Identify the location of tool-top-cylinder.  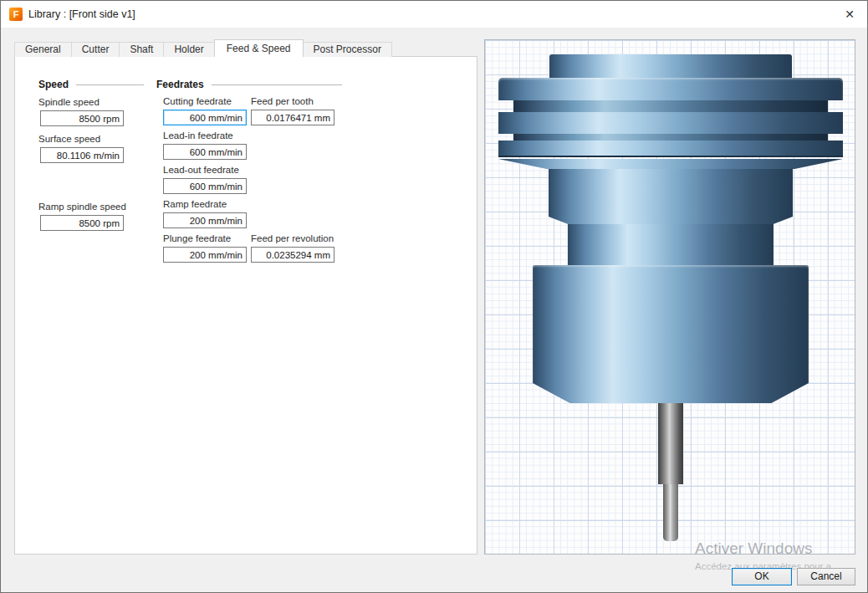
(671, 66).